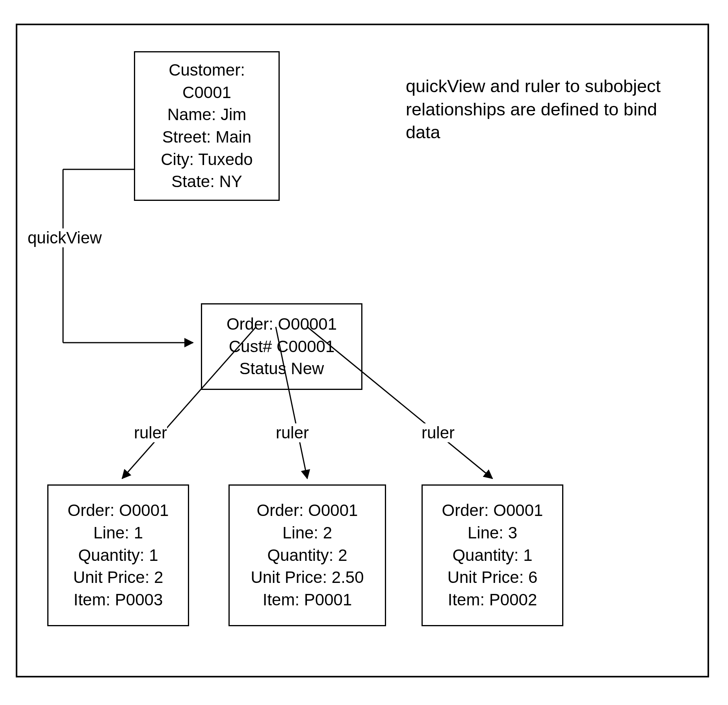 The image size is (728, 705). What do you see at coordinates (150, 433) in the screenshot?
I see `ruler-label-1: ruler` at bounding box center [150, 433].